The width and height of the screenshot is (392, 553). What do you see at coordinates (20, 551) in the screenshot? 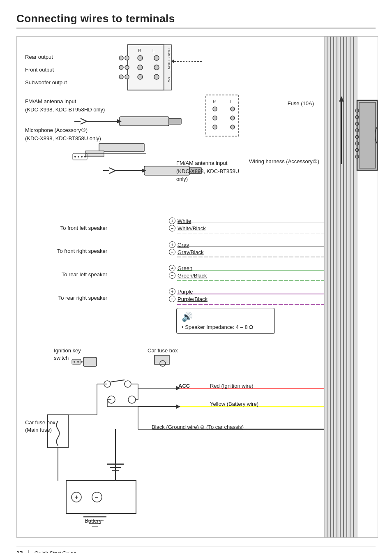
I see `page-number: 12` at bounding box center [20, 551].